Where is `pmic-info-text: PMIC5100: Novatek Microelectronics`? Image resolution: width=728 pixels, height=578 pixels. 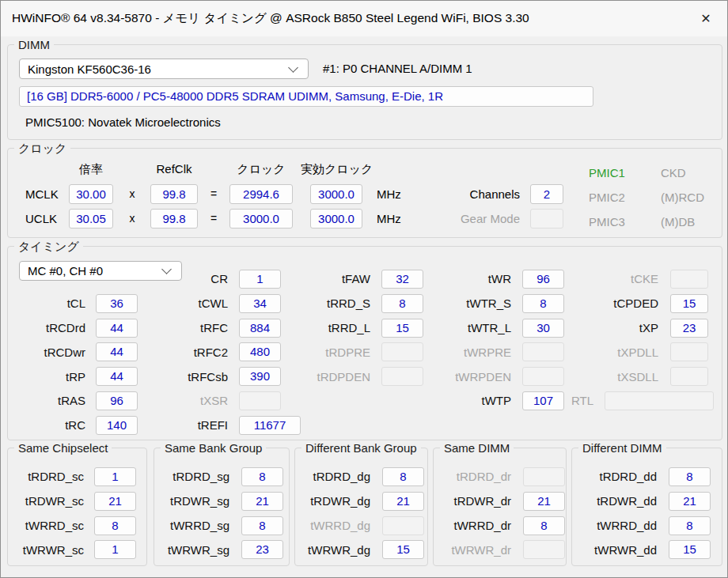 pmic-info-text: PMIC5100: Novatek Microelectronics is located at coordinates (123, 123).